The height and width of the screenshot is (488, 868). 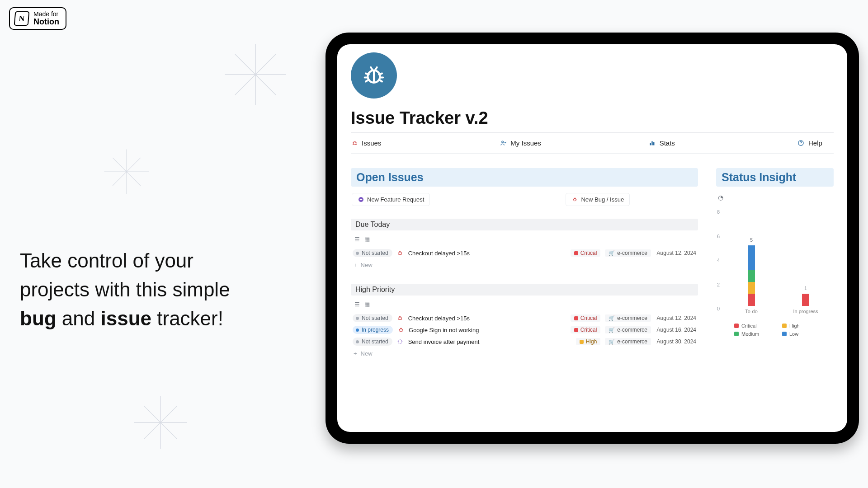 What do you see at coordinates (524, 290) in the screenshot?
I see `high-priority-heading: High Priority` at bounding box center [524, 290].